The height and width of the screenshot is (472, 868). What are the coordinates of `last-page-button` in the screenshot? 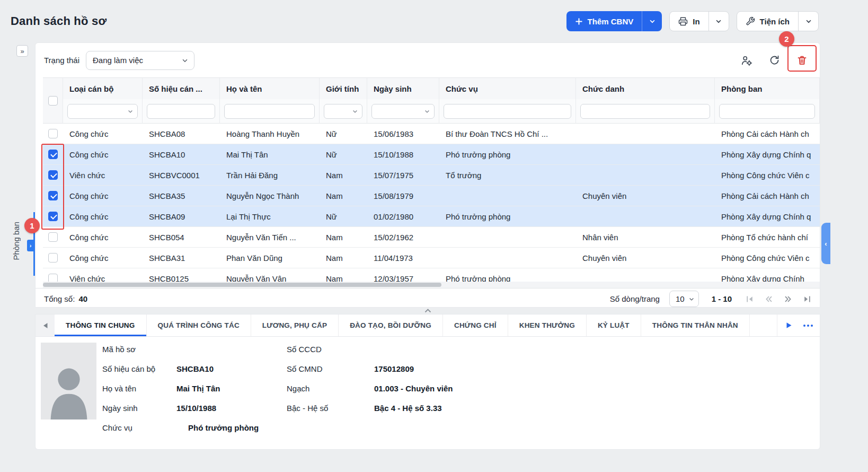 It's located at (807, 299).